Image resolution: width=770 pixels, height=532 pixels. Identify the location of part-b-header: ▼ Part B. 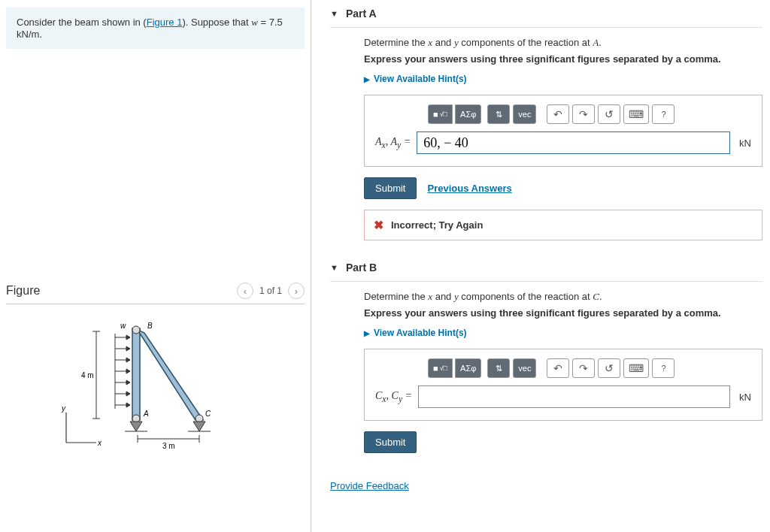
(546, 268).